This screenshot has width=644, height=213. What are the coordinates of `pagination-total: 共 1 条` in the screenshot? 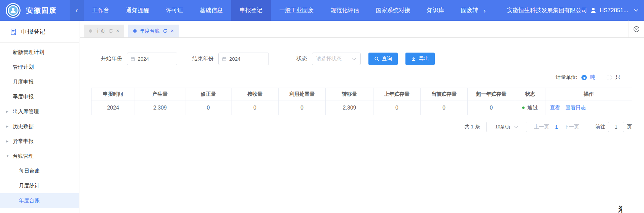 It's located at (472, 127).